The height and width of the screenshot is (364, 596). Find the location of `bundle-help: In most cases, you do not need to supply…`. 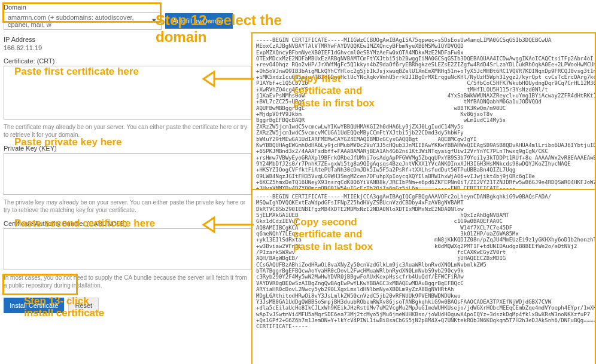

bundle-help: In most cases, you do not need to supply… is located at coordinates (126, 282).